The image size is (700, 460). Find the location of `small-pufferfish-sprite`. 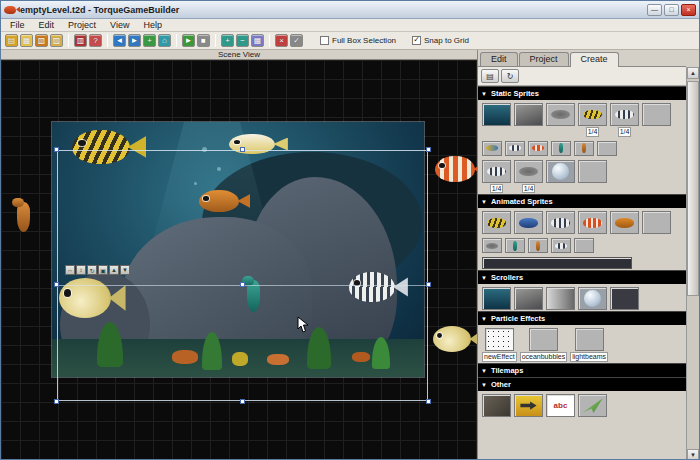

small-pufferfish-sprite is located at coordinates (452, 339).